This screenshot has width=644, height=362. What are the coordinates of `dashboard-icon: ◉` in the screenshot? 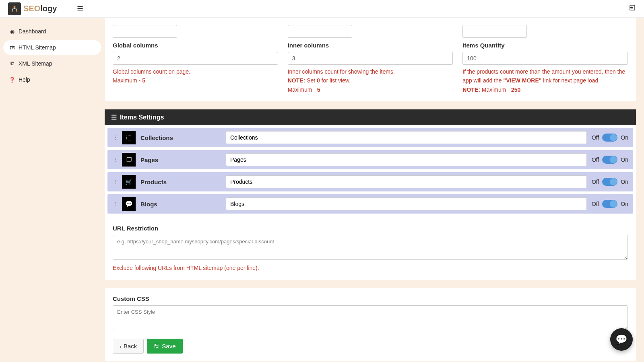 It's located at (12, 31).